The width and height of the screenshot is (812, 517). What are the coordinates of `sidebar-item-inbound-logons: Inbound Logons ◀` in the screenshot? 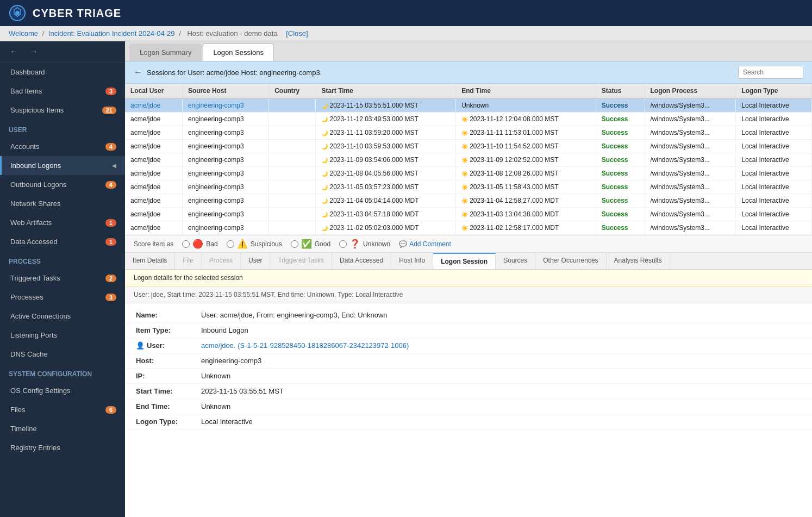 It's located at (63, 165).